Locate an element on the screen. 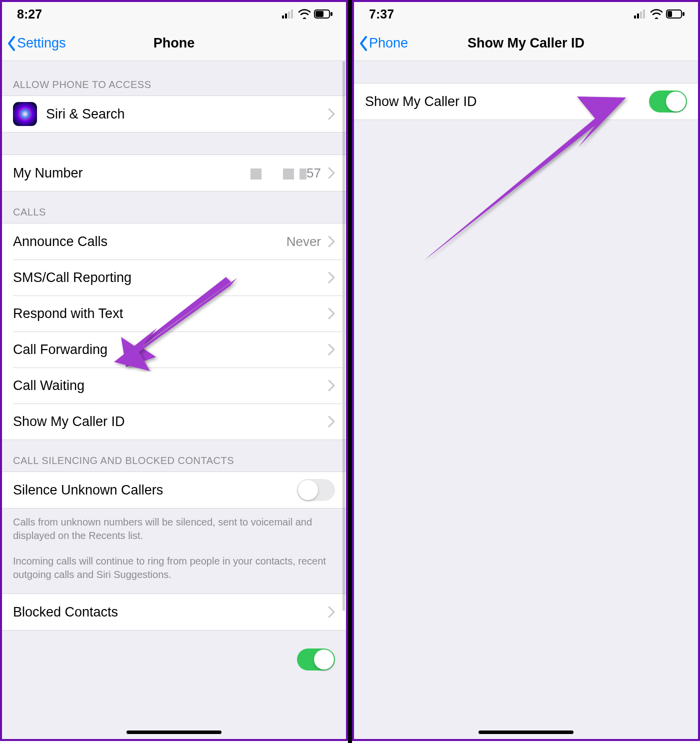  row-call-forwarding: Call Forwarding is located at coordinates (174, 350).